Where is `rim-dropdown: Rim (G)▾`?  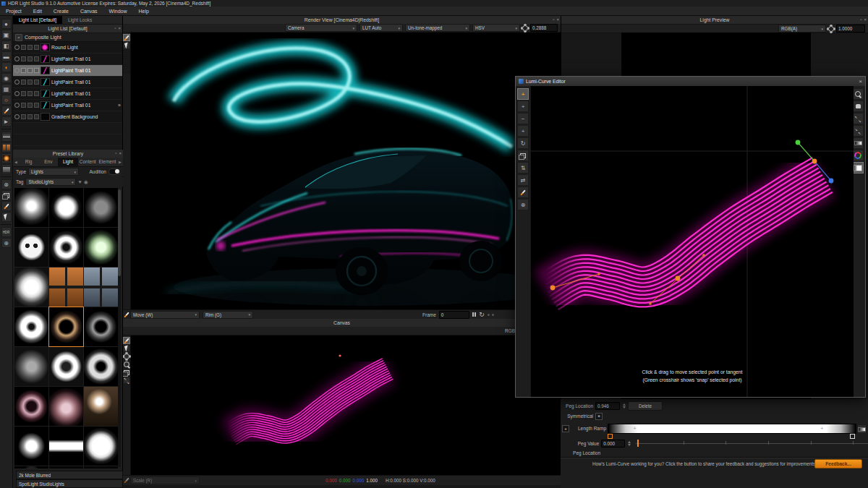
rim-dropdown: Rim (G)▾ is located at coordinates (228, 315).